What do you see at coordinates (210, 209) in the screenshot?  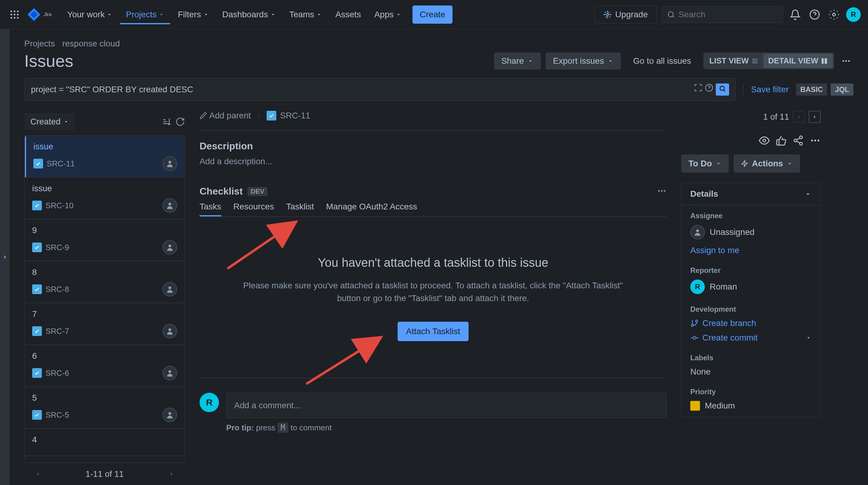 I see `tab-tasks: Tasks` at bounding box center [210, 209].